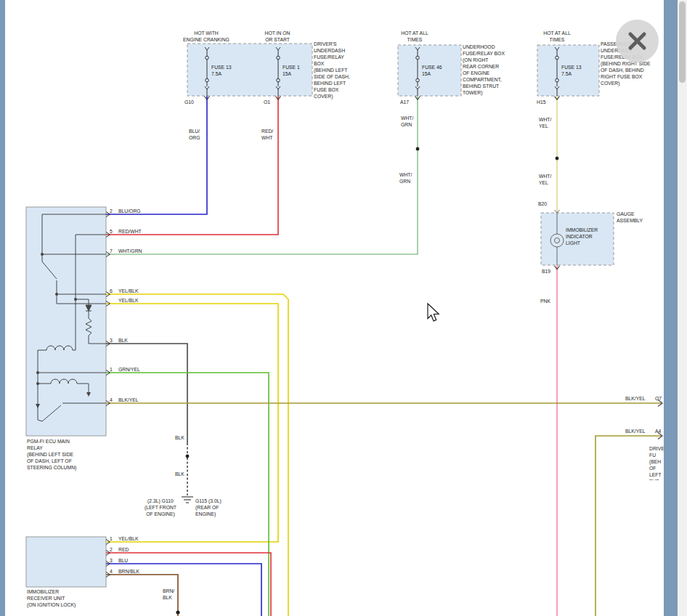 The width and height of the screenshot is (687, 616). What do you see at coordinates (147, 394) in the screenshot?
I see `wire-blk` at bounding box center [147, 394].